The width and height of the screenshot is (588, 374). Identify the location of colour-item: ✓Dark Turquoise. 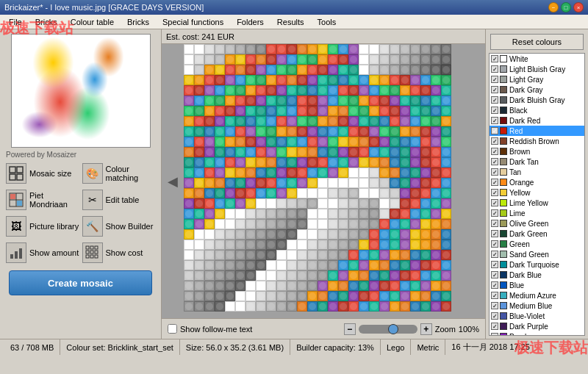
(537, 265).